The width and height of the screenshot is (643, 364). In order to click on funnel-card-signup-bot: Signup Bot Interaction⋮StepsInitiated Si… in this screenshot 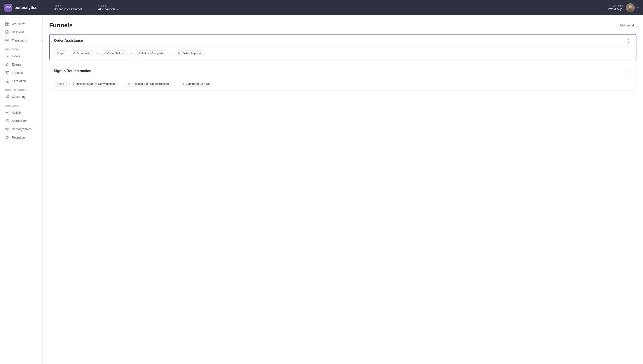, I will do `click(343, 78)`.